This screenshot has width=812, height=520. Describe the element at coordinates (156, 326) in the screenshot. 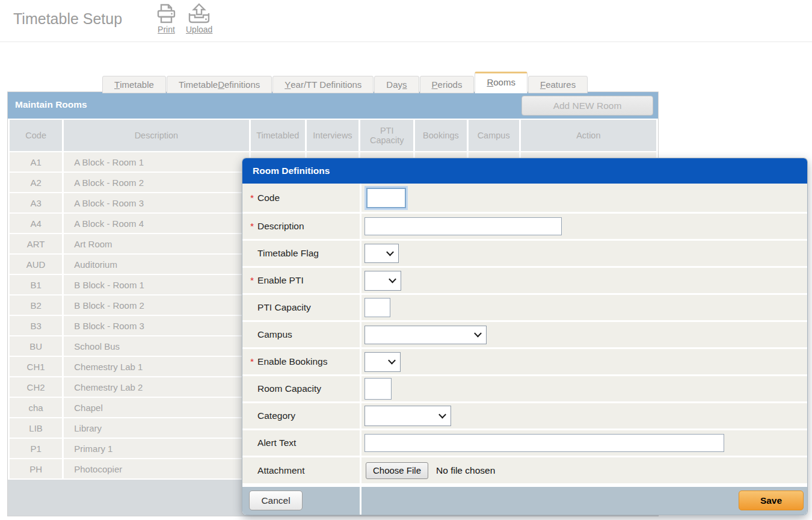

I see `room-description-cell: B Block - Room 3` at that location.